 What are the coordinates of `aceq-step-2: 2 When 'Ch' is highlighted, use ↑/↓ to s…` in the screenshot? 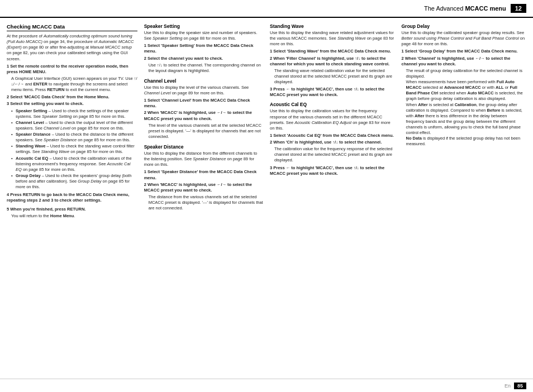 It's located at (332, 142).